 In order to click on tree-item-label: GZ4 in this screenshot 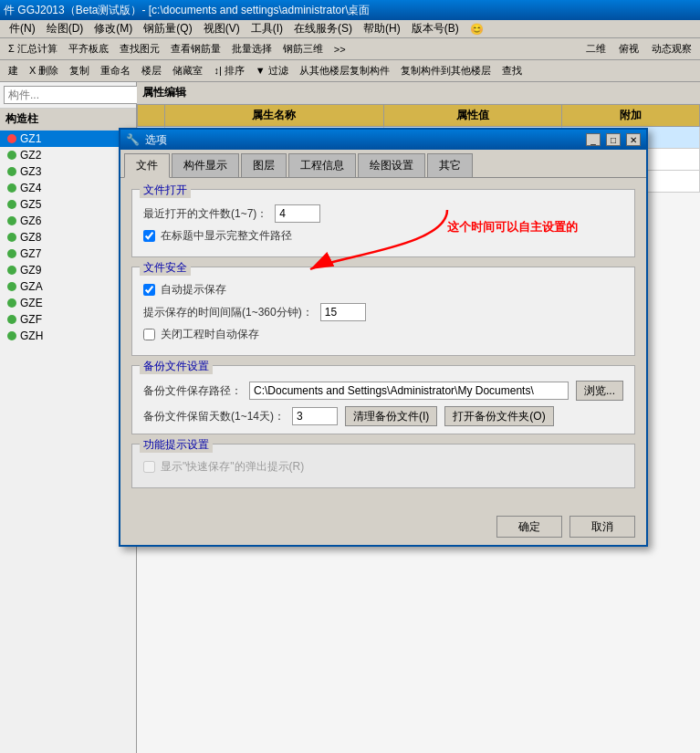, I will do `click(31, 188)`.